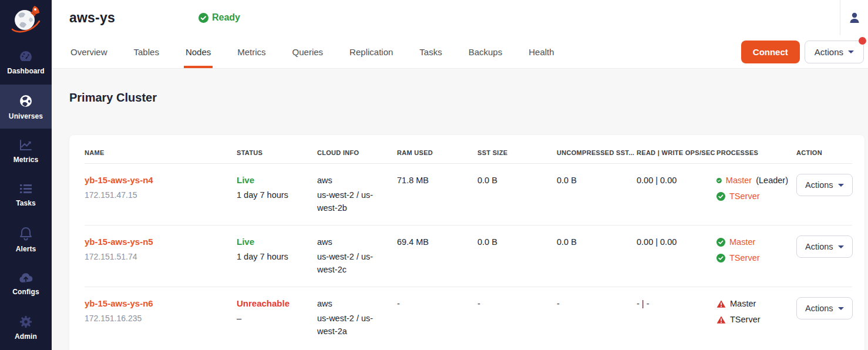  I want to click on node-status: Unreachable, so click(272, 304).